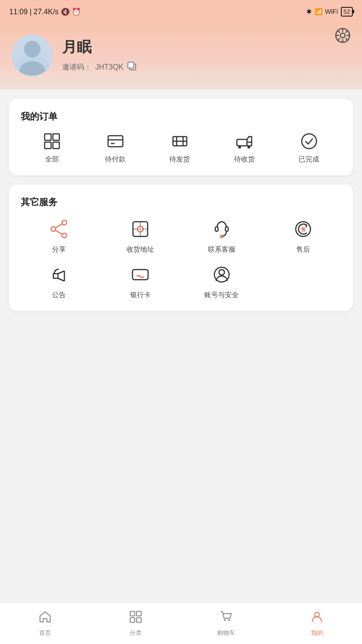 Image resolution: width=362 pixels, height=644 pixels. I want to click on support-icon, so click(222, 229).